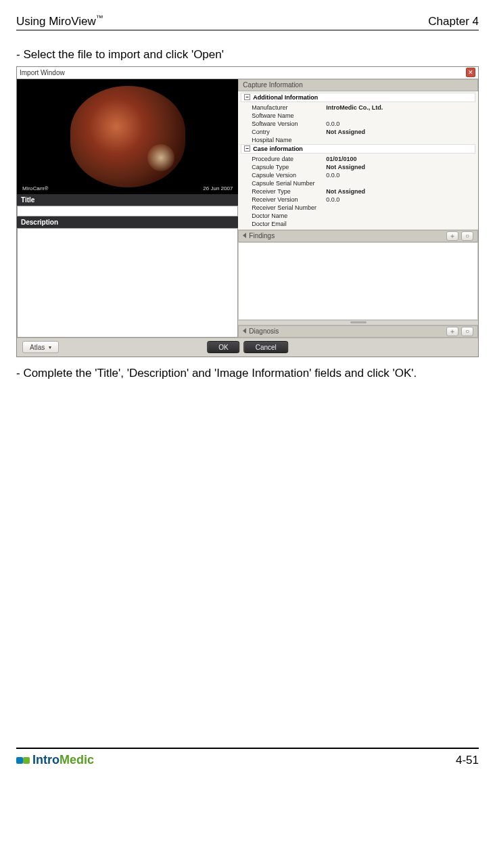 The width and height of the screenshot is (495, 868). Describe the element at coordinates (218, 188) in the screenshot. I see `caption-date: 26 Jun 2007` at that location.